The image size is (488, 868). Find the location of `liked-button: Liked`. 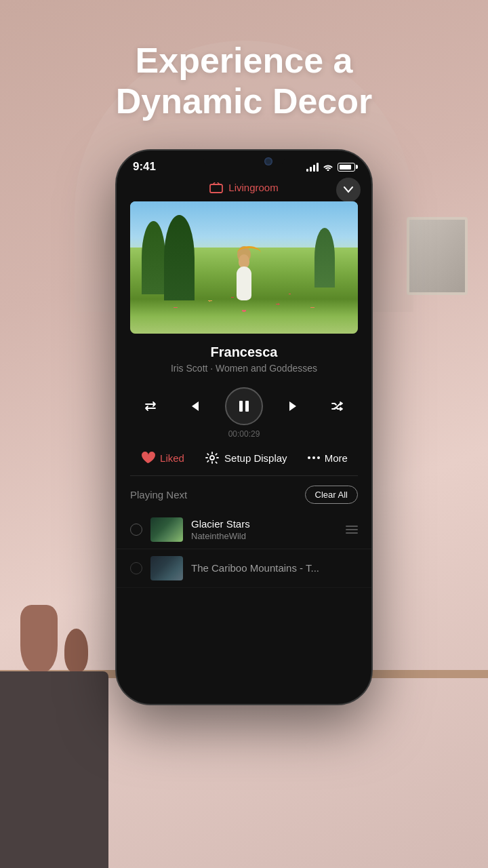

liked-button: Liked is located at coordinates (163, 458).